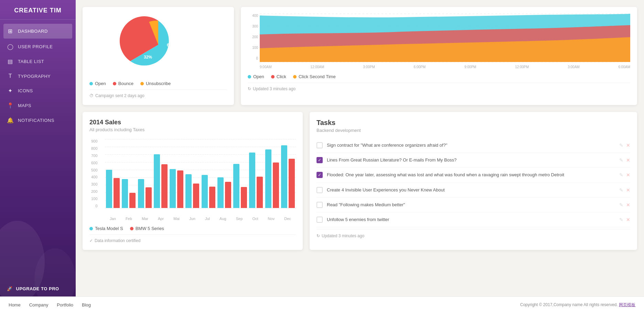 The image size is (644, 313). I want to click on task-edit-5: ✎, so click(621, 205).